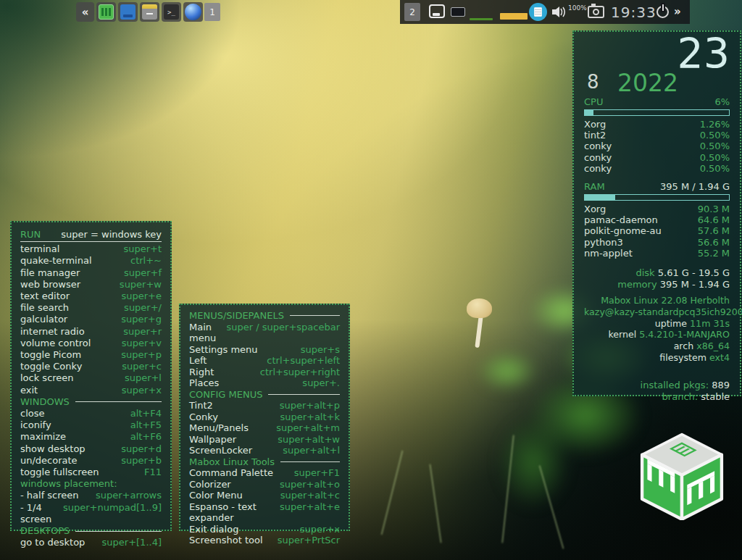  Describe the element at coordinates (656, 324) in the screenshot. I see `info-row: uptime 11m 31s` at that location.